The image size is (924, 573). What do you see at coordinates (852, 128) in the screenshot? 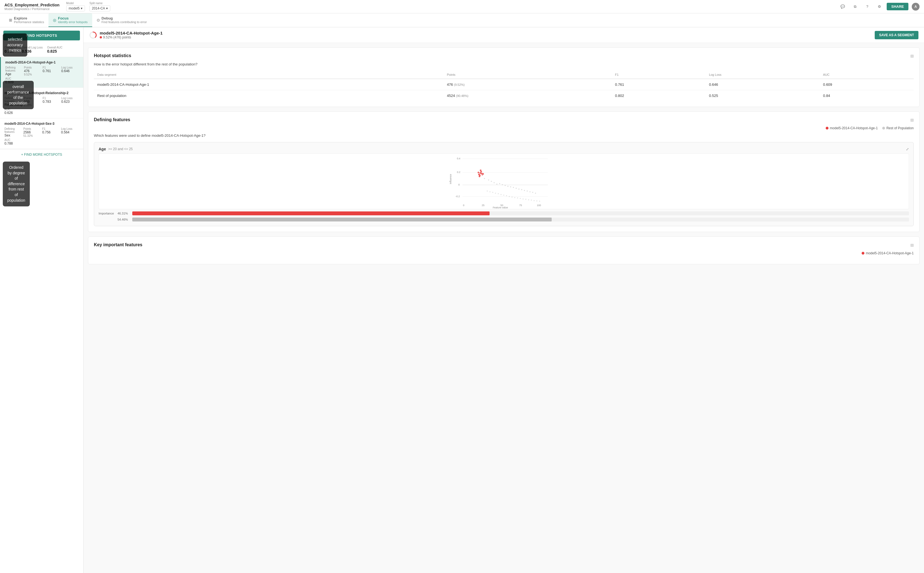
I see `legend-hotspot: model5-2014-CA-Hotspot-Age-1` at bounding box center [852, 128].